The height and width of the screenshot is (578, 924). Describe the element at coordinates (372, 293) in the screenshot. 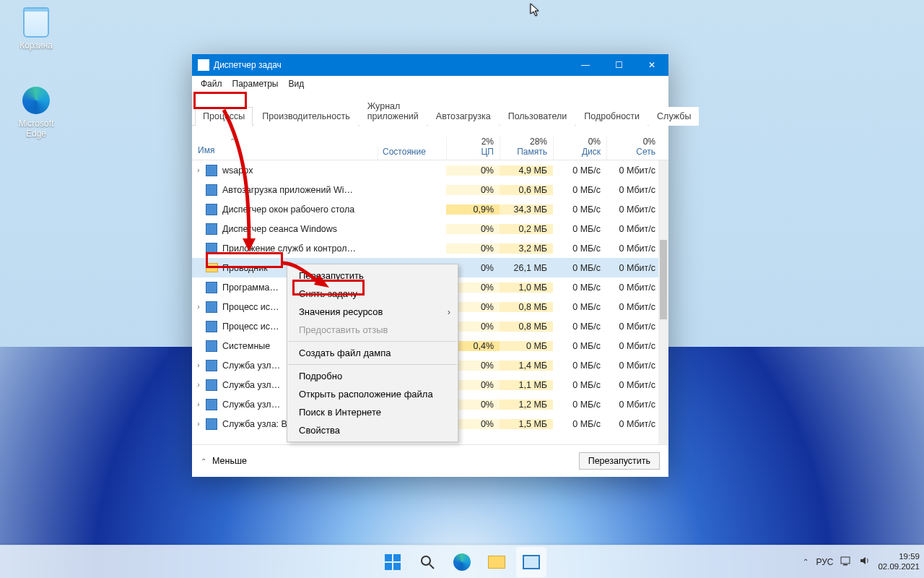

I see `ctx-end-task: Снять задачу` at that location.